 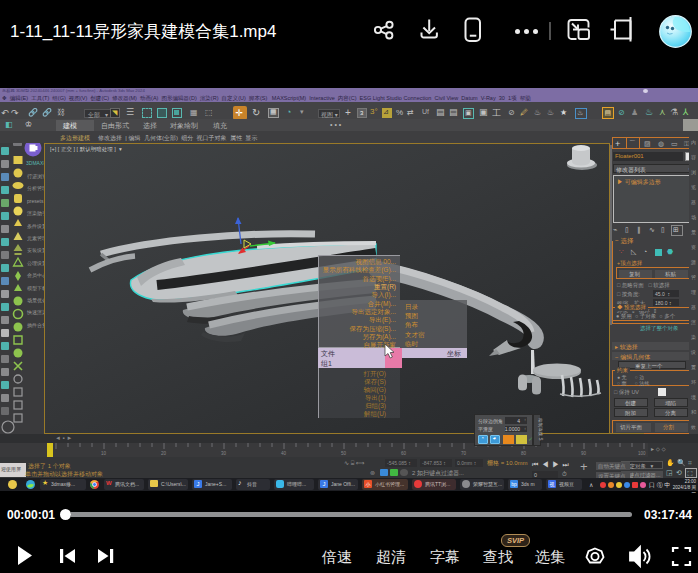 What do you see at coordinates (224, 454) in the screenshot?
I see `svg-text: 30` at bounding box center [224, 454].